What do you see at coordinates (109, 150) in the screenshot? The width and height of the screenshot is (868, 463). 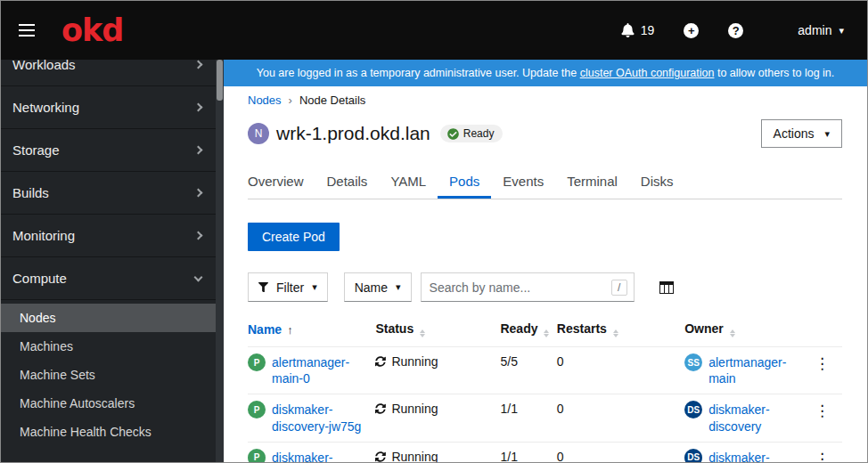 I see `sidebar-item-storage: Storage` at bounding box center [109, 150].